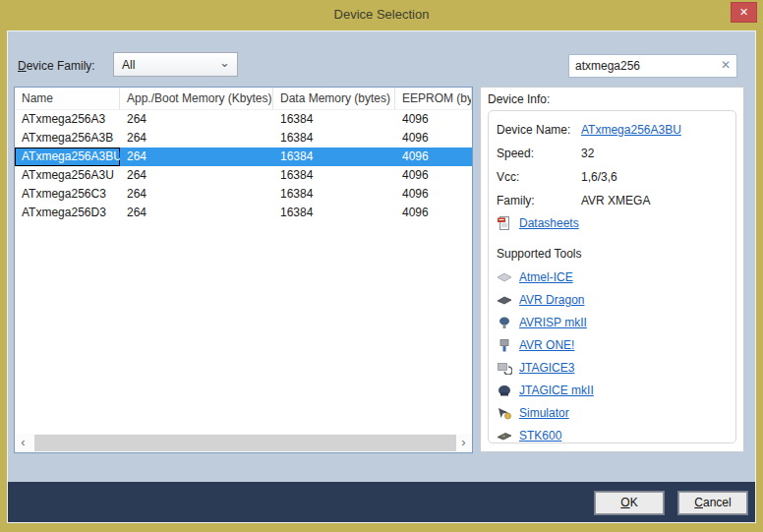 The height and width of the screenshot is (532, 763). What do you see at coordinates (67, 120) in the screenshot?
I see `cell-name: ATxmega256A3` at bounding box center [67, 120].